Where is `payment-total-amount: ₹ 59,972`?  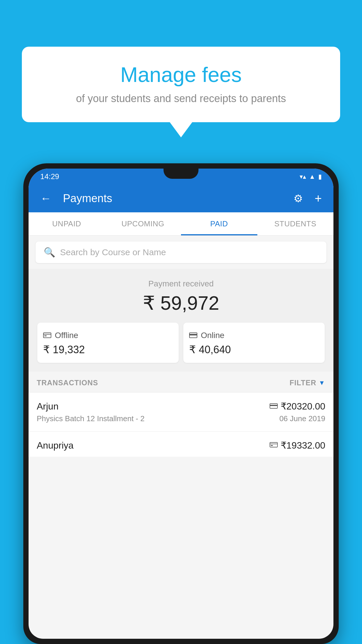
payment-total-amount: ₹ 59,972 is located at coordinates (181, 303).